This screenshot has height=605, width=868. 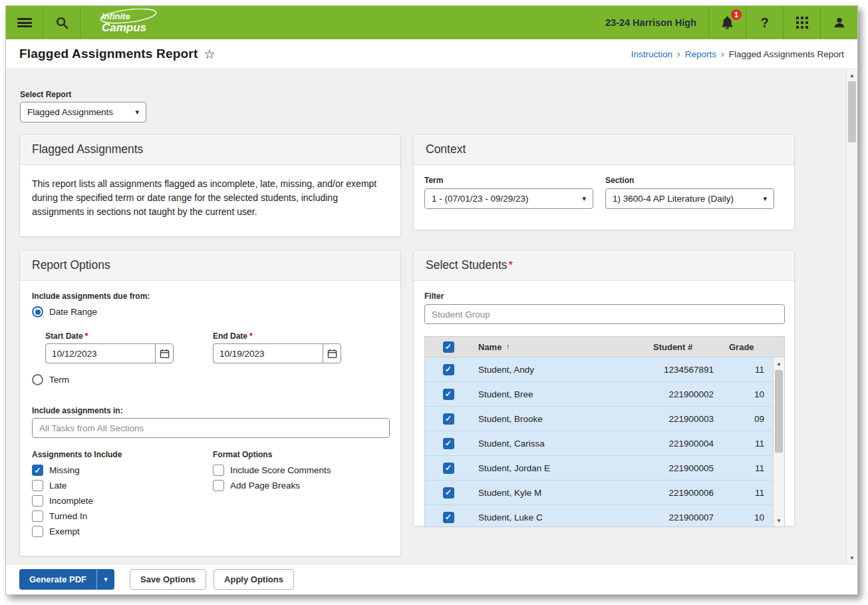 I want to click on topbar-spacer, so click(x=380, y=23).